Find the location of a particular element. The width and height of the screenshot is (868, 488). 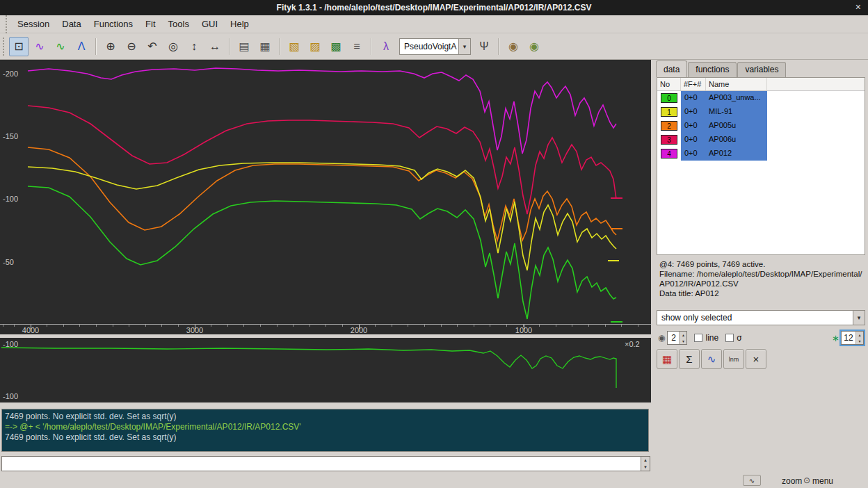

dataset-color-swatch: 1 is located at coordinates (669, 112).